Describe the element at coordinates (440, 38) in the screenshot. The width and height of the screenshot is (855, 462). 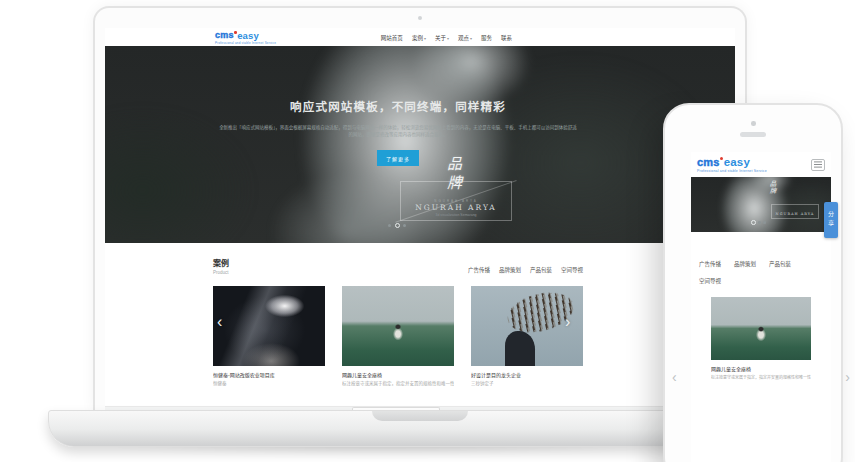
I see `nav-label: 关于` at that location.